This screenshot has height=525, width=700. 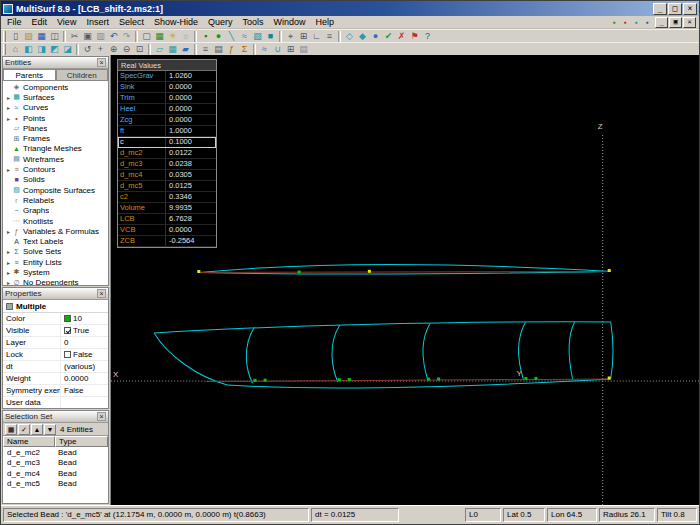 I want to click on property-value-cell: False, so click(x=84, y=390).